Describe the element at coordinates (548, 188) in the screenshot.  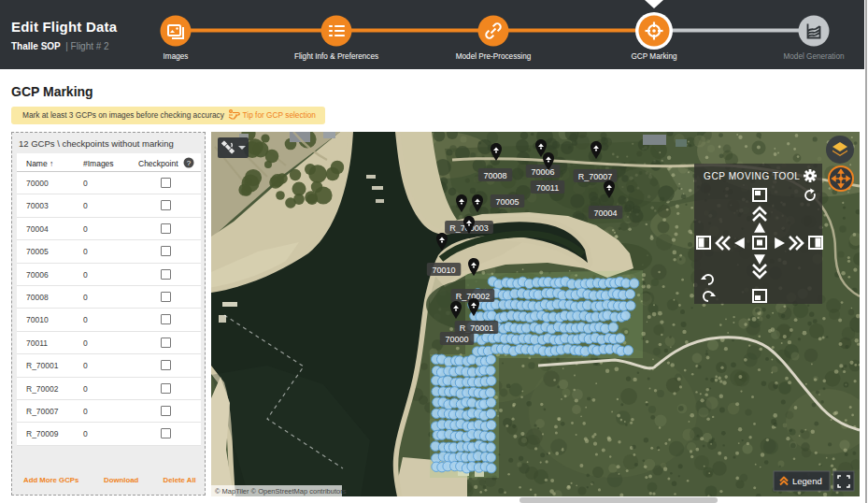
I see `svg-text: 70011` at that location.